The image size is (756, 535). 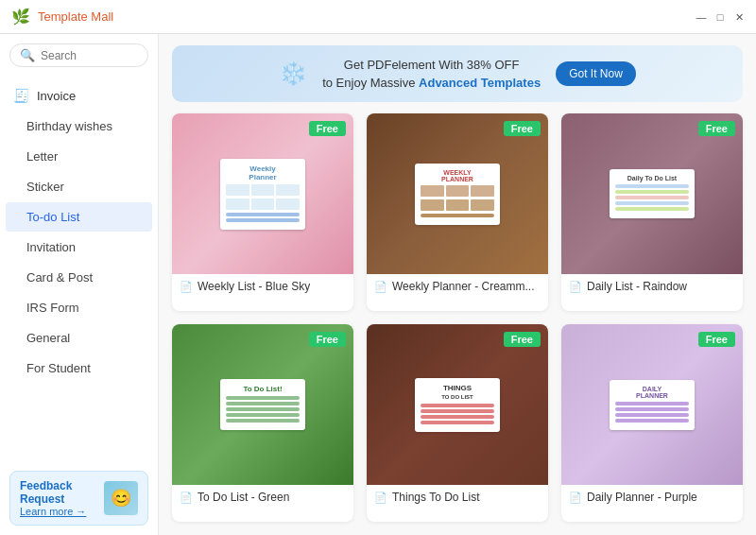 What do you see at coordinates (652, 497) in the screenshot?
I see `card-footer: 📄 Daily Planner - Purple` at bounding box center [652, 497].